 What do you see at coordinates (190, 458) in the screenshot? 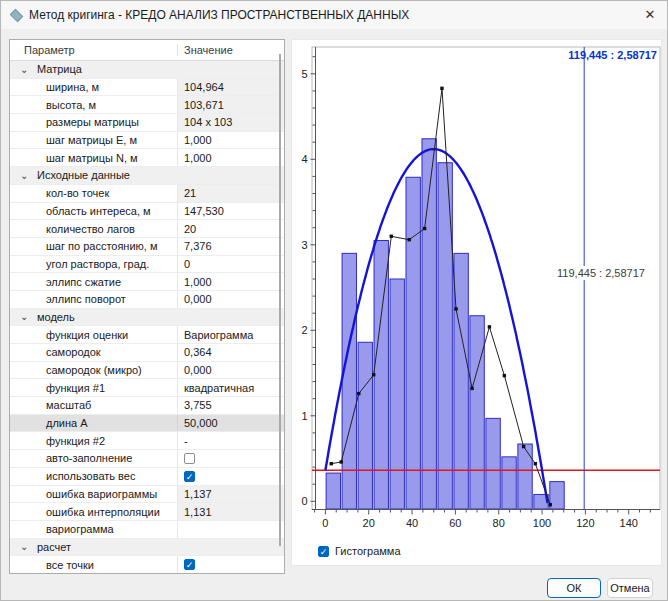
I see `checkbox-unchecked` at bounding box center [190, 458].